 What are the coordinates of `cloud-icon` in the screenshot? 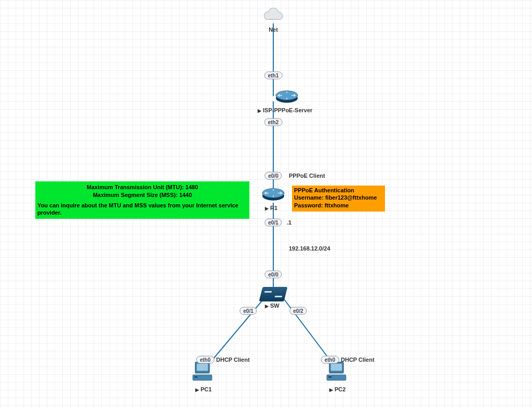 It's located at (273, 16).